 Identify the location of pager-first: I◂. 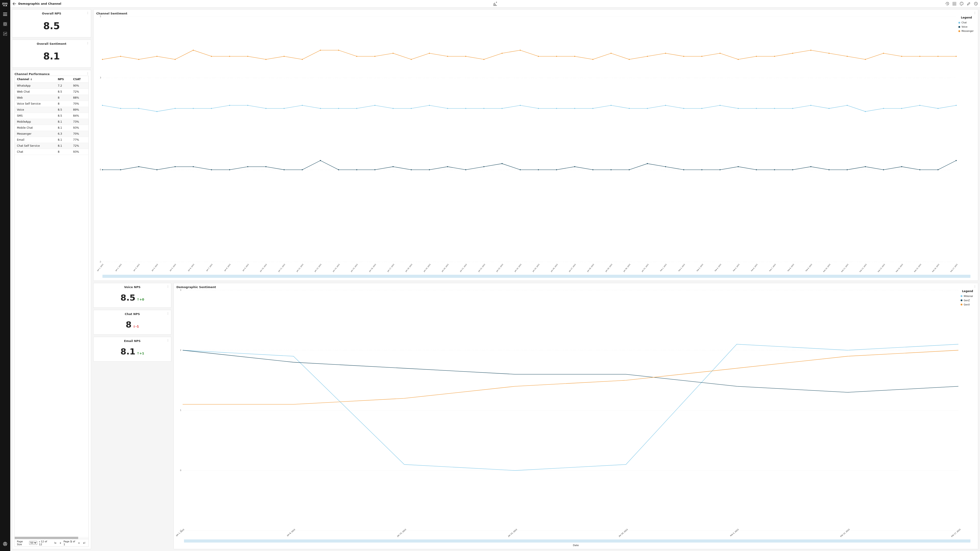
(55, 543).